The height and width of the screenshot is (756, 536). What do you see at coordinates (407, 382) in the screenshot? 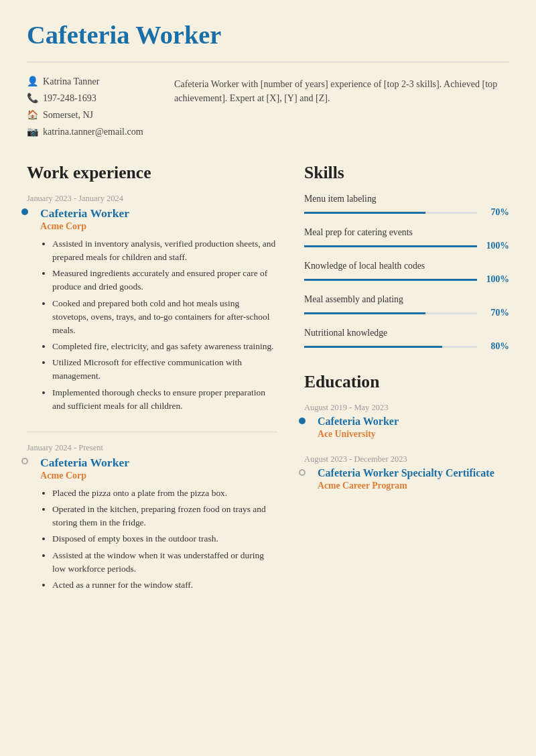
I see `education-title: Education` at bounding box center [407, 382].